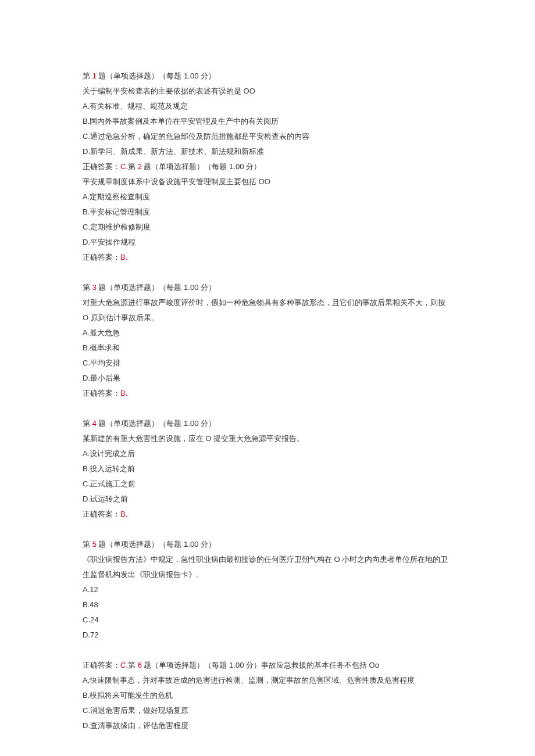 This screenshot has width=535, height=756. What do you see at coordinates (268, 242) in the screenshot?
I see `q2-option-d: D.平安操作规程` at bounding box center [268, 242].